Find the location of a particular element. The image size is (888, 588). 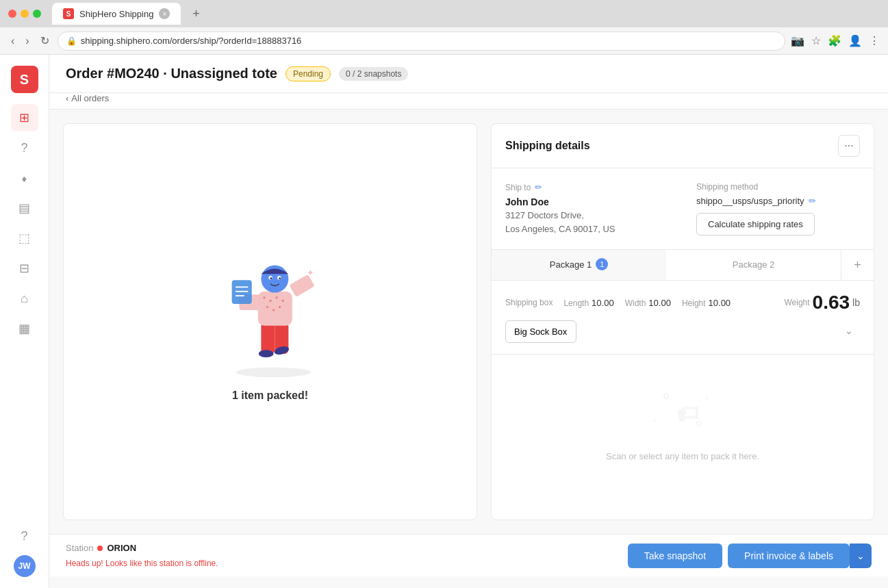

sidebar-item-support: ? is located at coordinates (25, 536).